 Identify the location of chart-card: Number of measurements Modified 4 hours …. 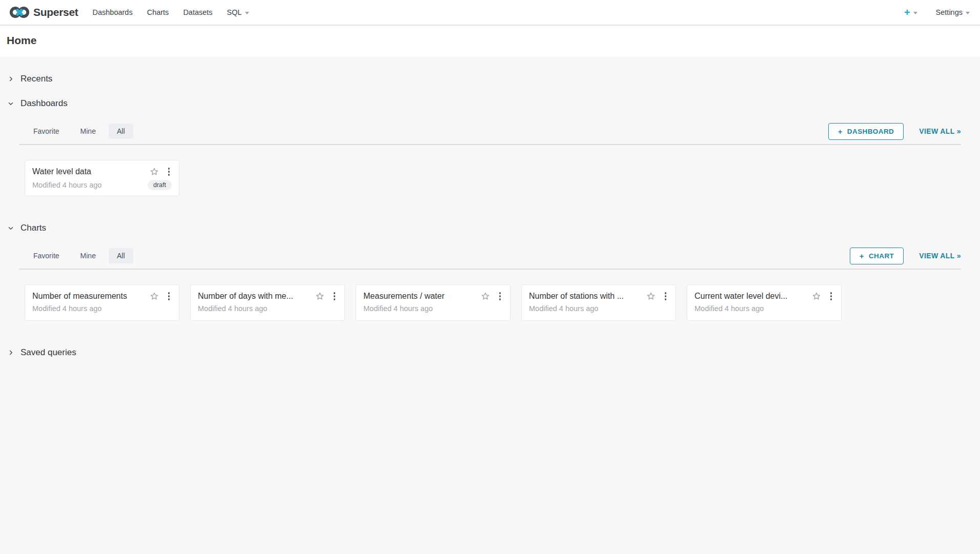
(102, 302).